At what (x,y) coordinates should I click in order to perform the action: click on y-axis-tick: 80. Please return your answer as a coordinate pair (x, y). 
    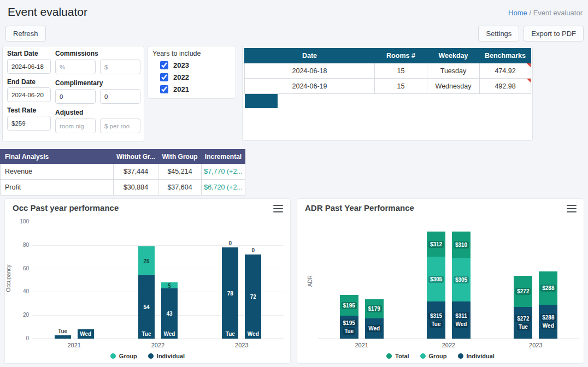
    Looking at the image, I should click on (21, 245).